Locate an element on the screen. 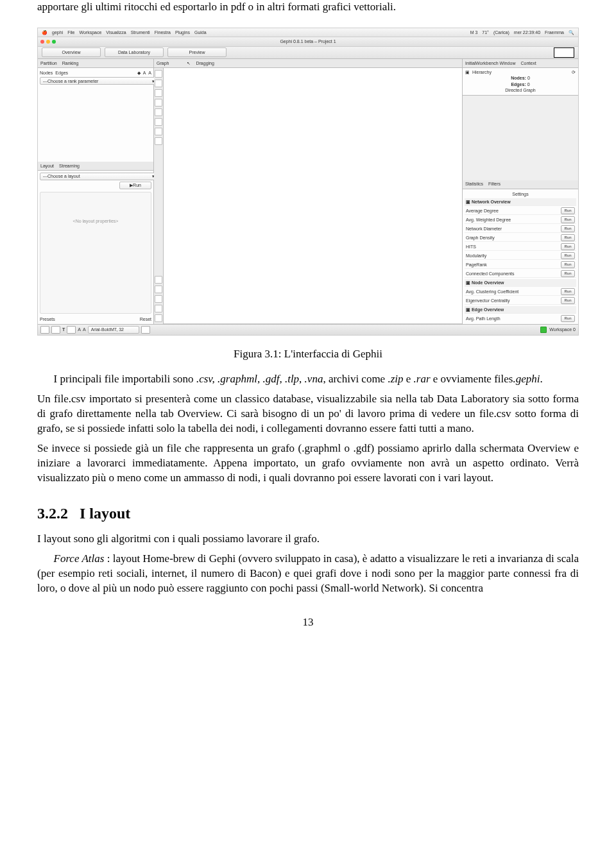 The width and height of the screenshot is (616, 845). edges-value: 0 is located at coordinates (529, 85).